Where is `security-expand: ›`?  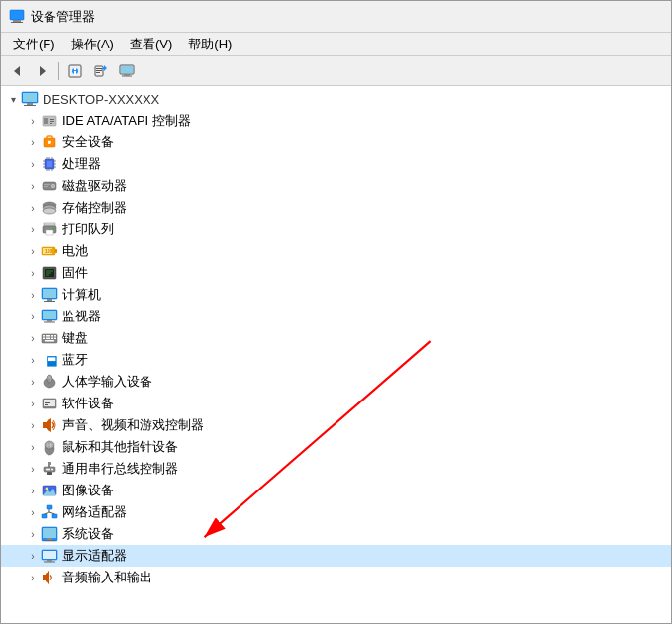 security-expand: › is located at coordinates (33, 142).